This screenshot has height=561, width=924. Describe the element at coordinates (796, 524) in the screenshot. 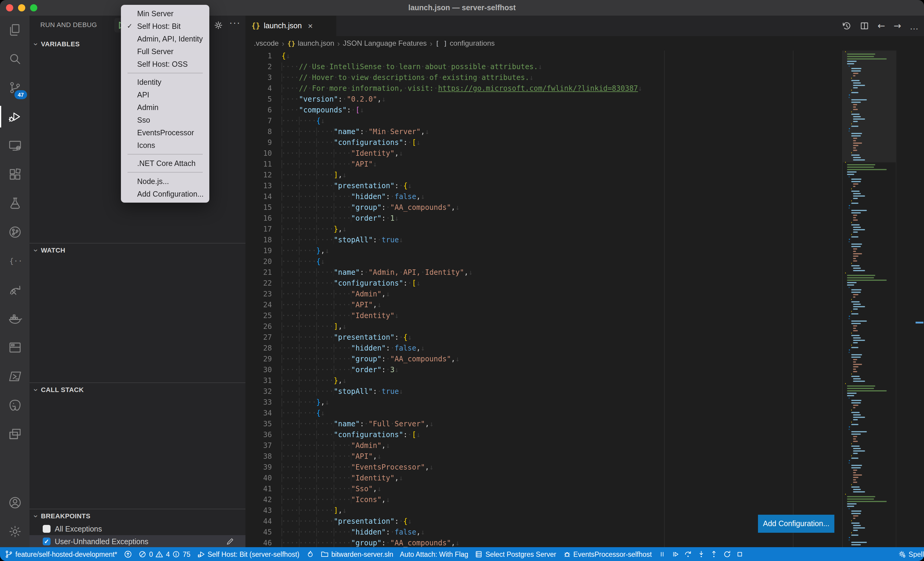

I see `add-configuration-button: Add Configuration...` at that location.